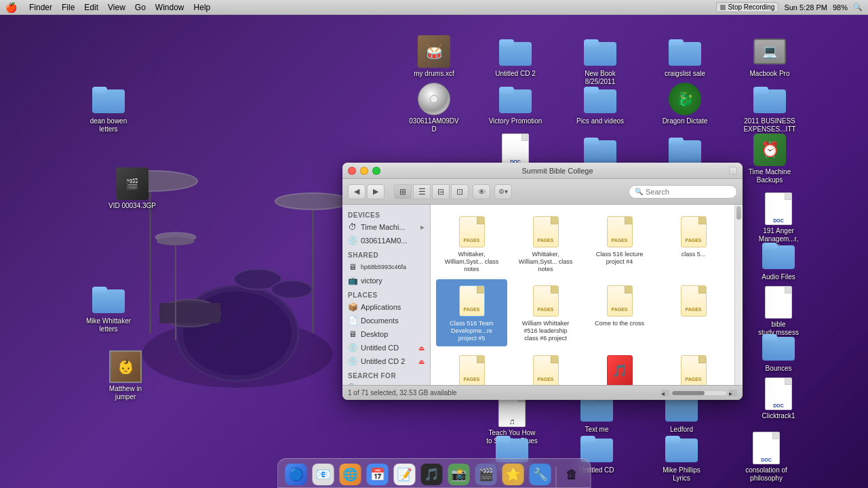 Image resolution: width=868 pixels, height=488 pixels. I want to click on size-slider, so click(699, 393).